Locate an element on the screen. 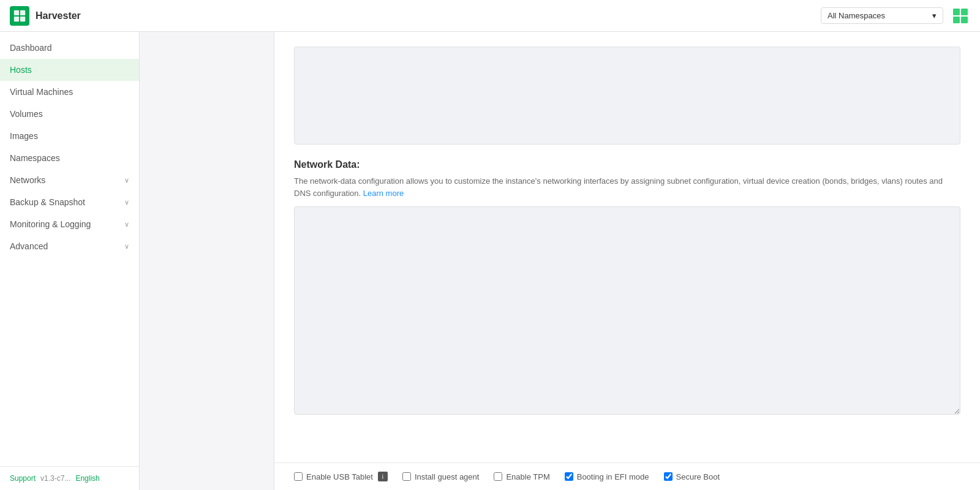 This screenshot has height=490, width=980. sidebar-item-monitoring-logging: Monitoring & Logging∨ is located at coordinates (70, 224).